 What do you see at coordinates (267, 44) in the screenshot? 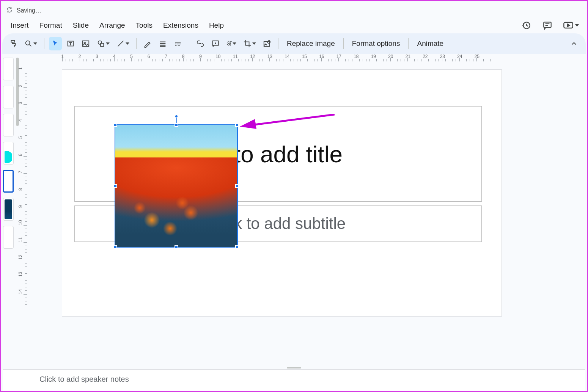
I see `reset-image-icon` at bounding box center [267, 44].